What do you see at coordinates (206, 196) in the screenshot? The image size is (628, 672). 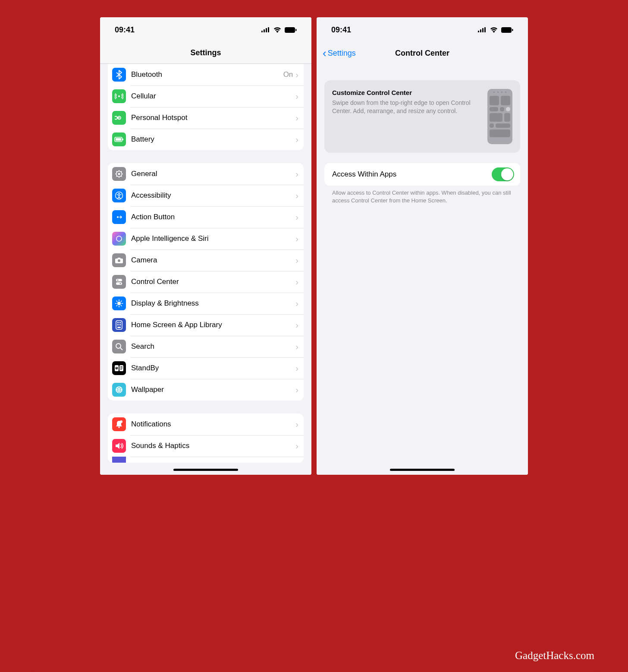 I see `row-accessibility: Accessibility ›` at bounding box center [206, 196].